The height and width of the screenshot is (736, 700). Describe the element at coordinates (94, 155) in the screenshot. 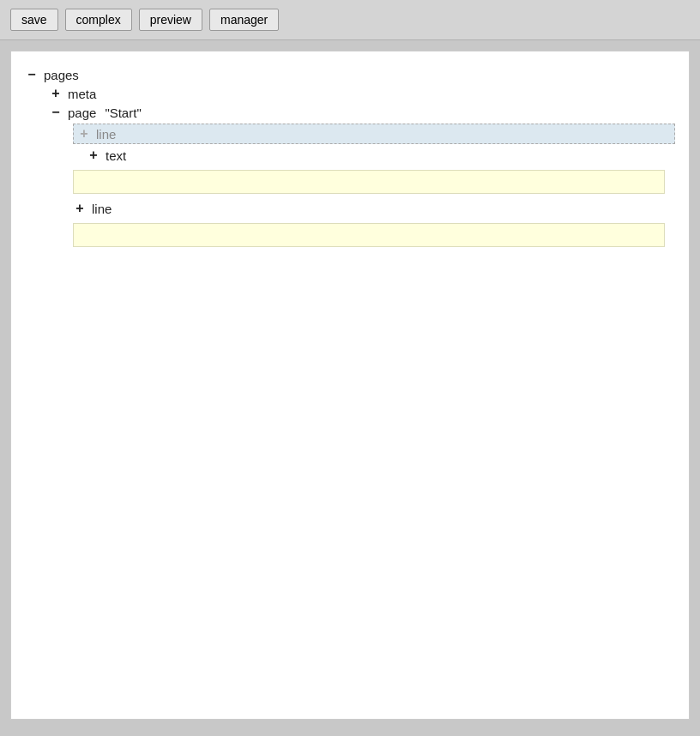

I see `text-toggle-icon: +` at that location.